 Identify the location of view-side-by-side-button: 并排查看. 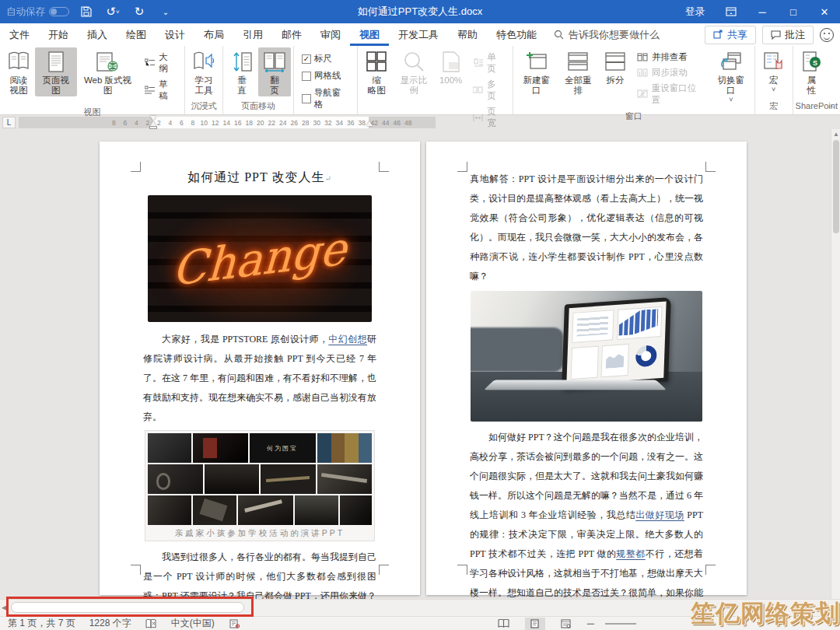
(670, 58).